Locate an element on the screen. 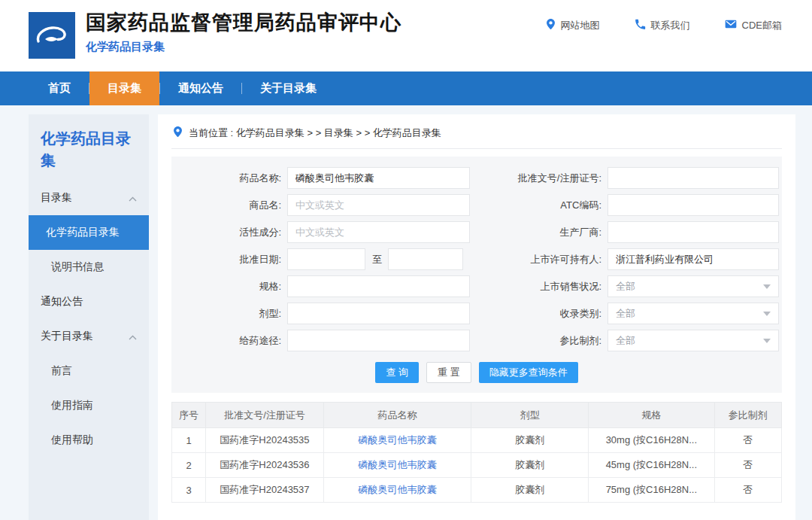 Image resolution: width=812 pixels, height=520 pixels. sidebar-title: 化学药品目录集 is located at coordinates (89, 147).